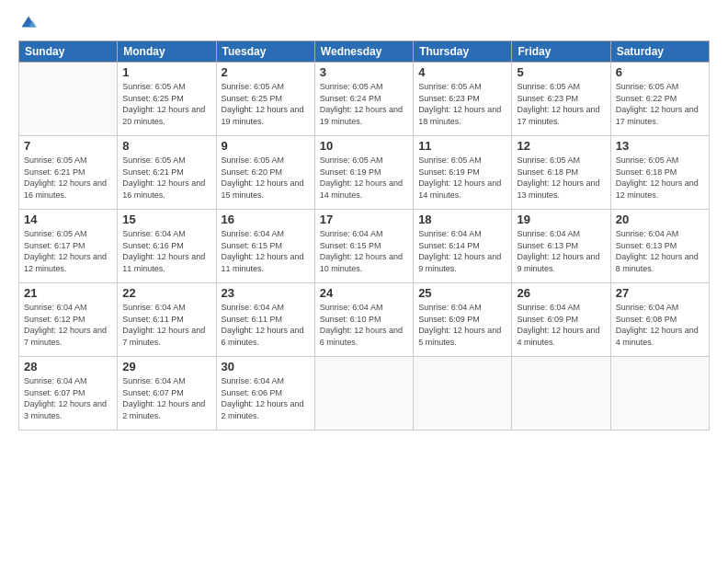 This screenshot has width=728, height=563. I want to click on calendar-cell: 18Sunrise: 6:04 AMSunset: 6:14 PMDayligh…, so click(463, 247).